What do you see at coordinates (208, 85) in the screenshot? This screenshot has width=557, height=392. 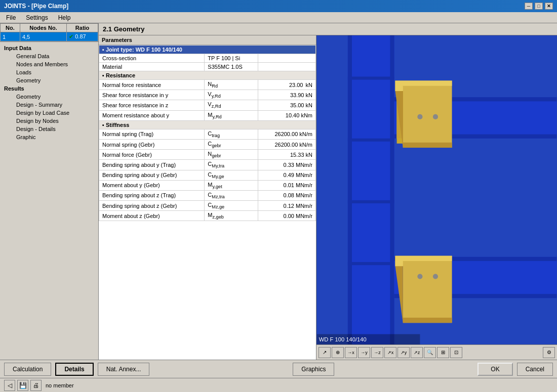 I see `table-row: Normal force resistance NRd 23.00 kN` at bounding box center [208, 85].